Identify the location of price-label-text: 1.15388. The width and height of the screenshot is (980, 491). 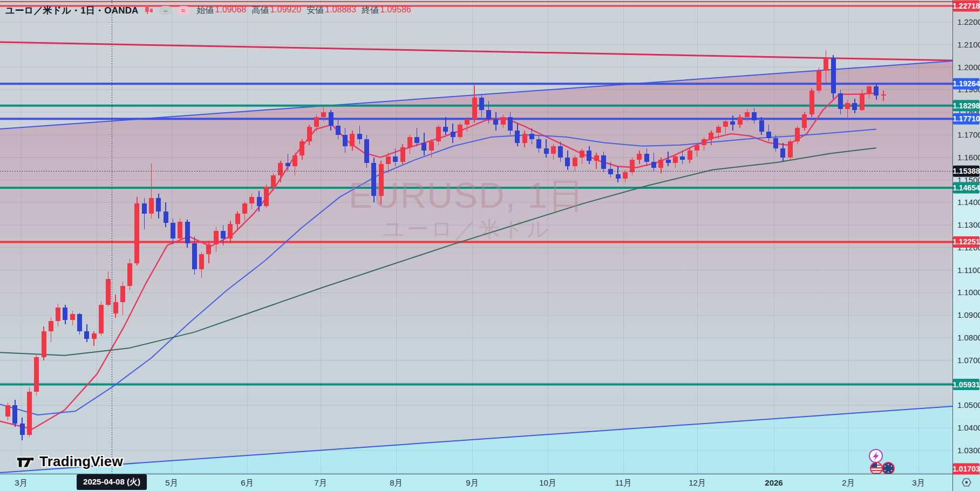
(966, 171).